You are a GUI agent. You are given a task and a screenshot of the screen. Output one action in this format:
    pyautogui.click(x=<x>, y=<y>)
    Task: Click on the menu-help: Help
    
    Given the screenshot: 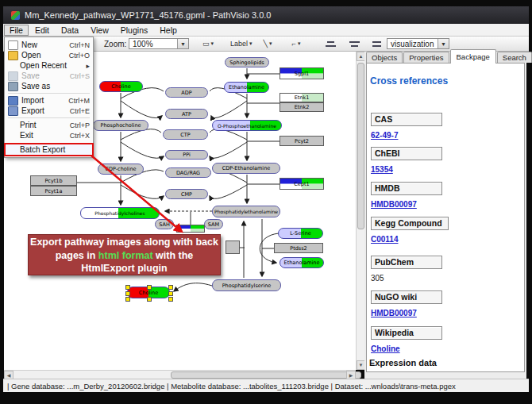 What is the action you would take?
    pyautogui.click(x=168, y=30)
    